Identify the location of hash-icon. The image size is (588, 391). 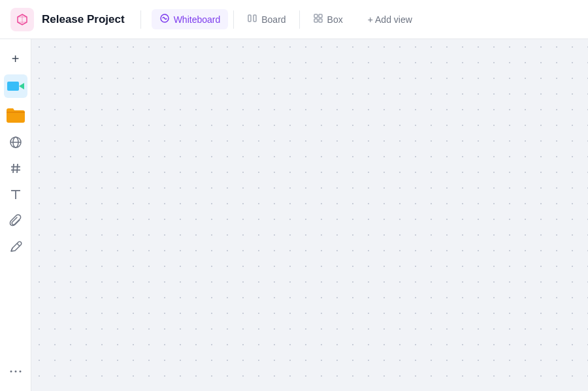
(16, 168).